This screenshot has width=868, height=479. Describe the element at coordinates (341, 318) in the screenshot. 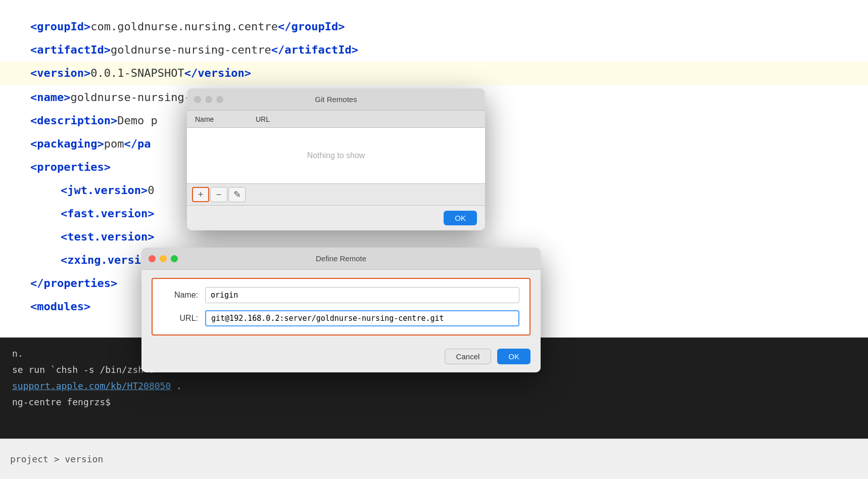

I see `url-row: URL:` at that location.